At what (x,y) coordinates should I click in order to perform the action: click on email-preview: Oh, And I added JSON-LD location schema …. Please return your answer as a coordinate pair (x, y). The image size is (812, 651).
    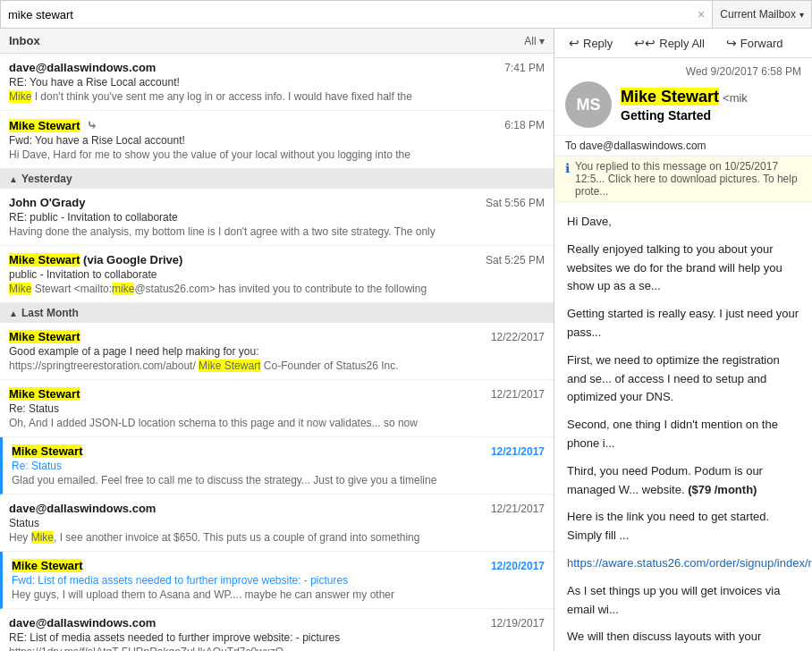
    Looking at the image, I should click on (277, 423).